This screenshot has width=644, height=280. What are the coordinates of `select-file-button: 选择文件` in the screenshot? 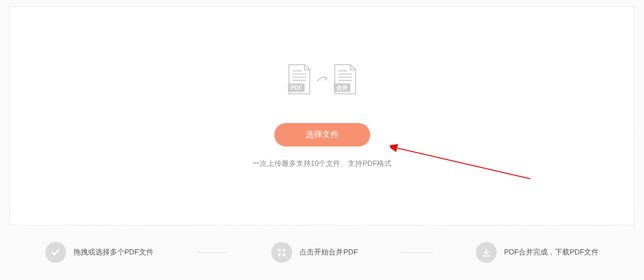 It's located at (322, 135).